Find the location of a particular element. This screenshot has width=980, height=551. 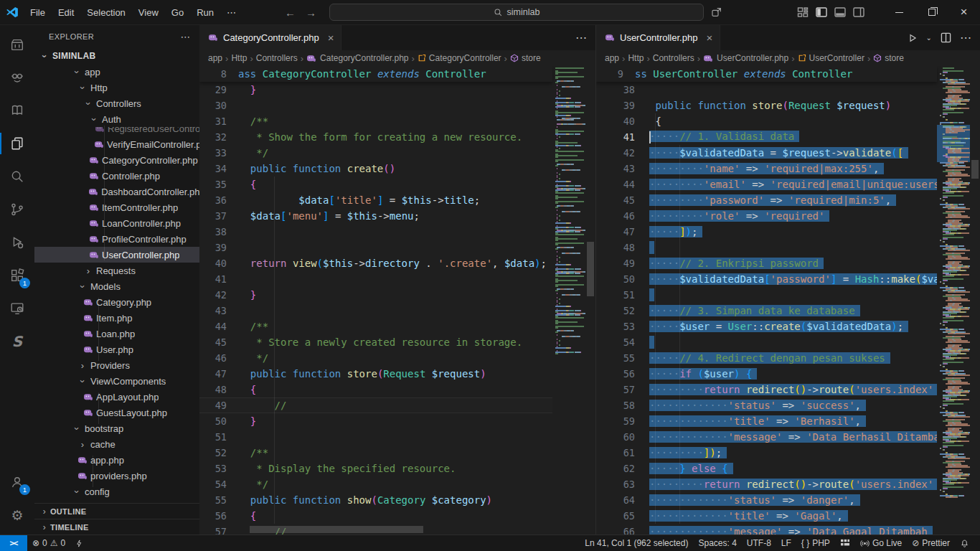

code-line-58: 58·············'status' => 'success', is located at coordinates (766, 405).